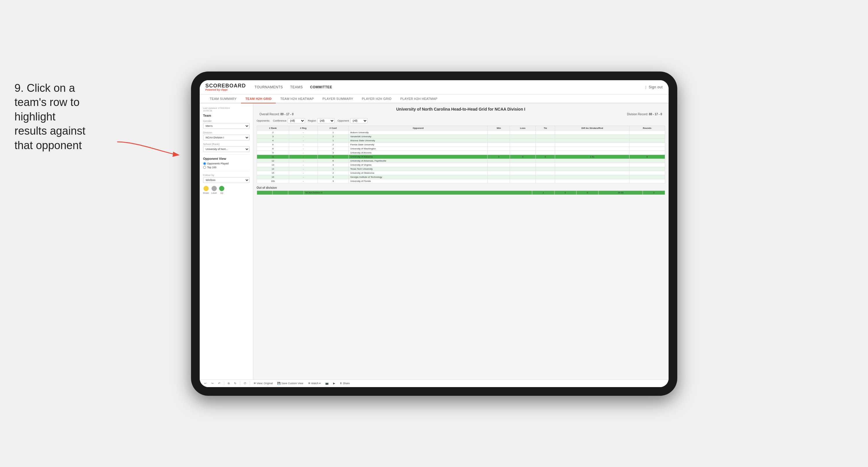 The height and width of the screenshot is (467, 868). Describe the element at coordinates (214, 190) in the screenshot. I see `legend-level: Level` at that location.